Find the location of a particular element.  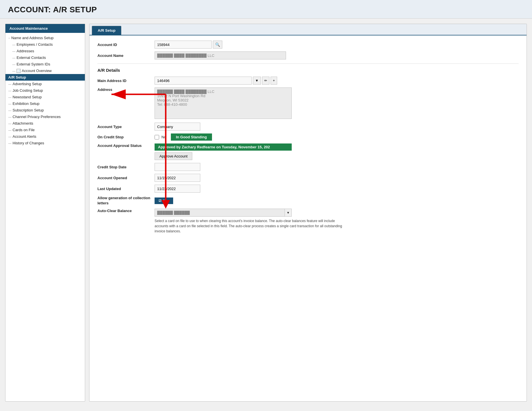

sidebar-item-label: Account Alerts is located at coordinates (25, 137).